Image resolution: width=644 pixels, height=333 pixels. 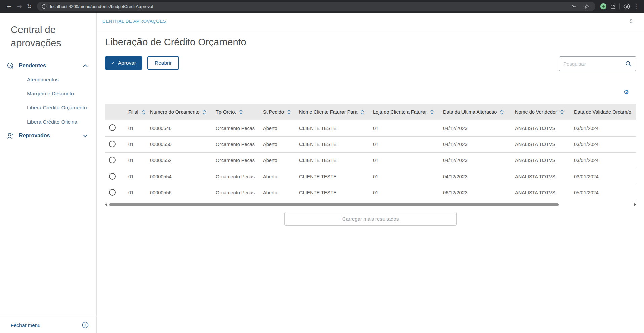 What do you see at coordinates (48, 108) in the screenshot?
I see `sidebar-subitem-libera-credito-orcamento: Libera Crédito Orçamento` at bounding box center [48, 108].